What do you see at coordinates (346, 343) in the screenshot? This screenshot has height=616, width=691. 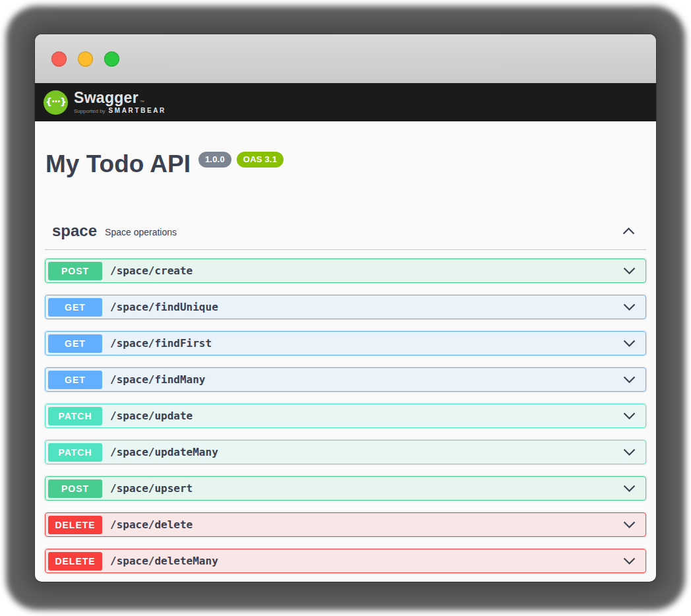 I see `operation-row: GET /space/findFirst` at bounding box center [346, 343].